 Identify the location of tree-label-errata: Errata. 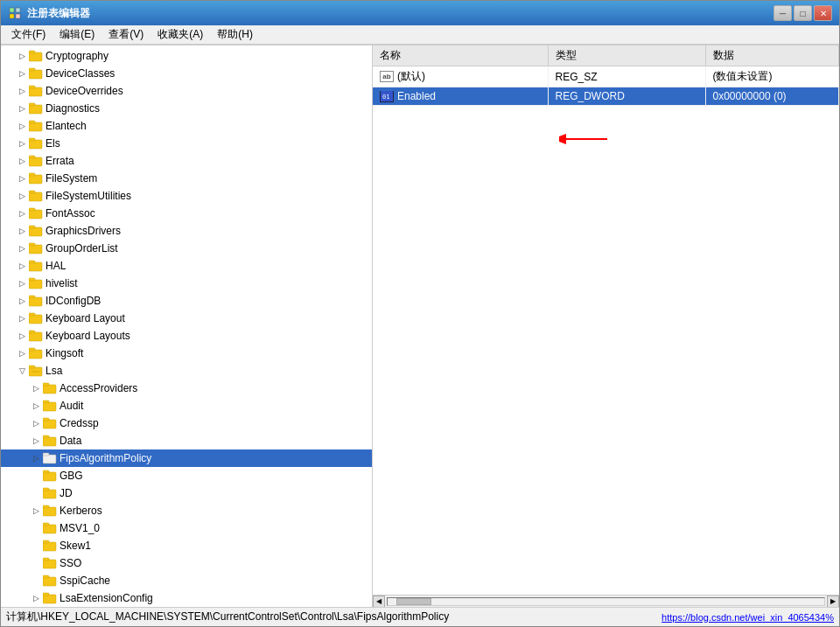
(60, 161).